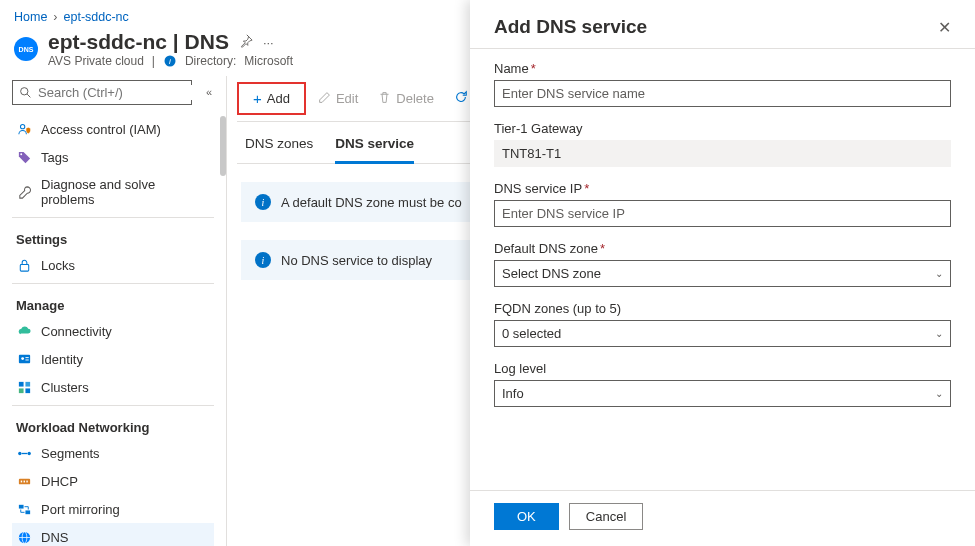 This screenshot has height=546, width=975. What do you see at coordinates (722, 248) in the screenshot?
I see `default-zone-label: Default DNS zone*` at bounding box center [722, 248].